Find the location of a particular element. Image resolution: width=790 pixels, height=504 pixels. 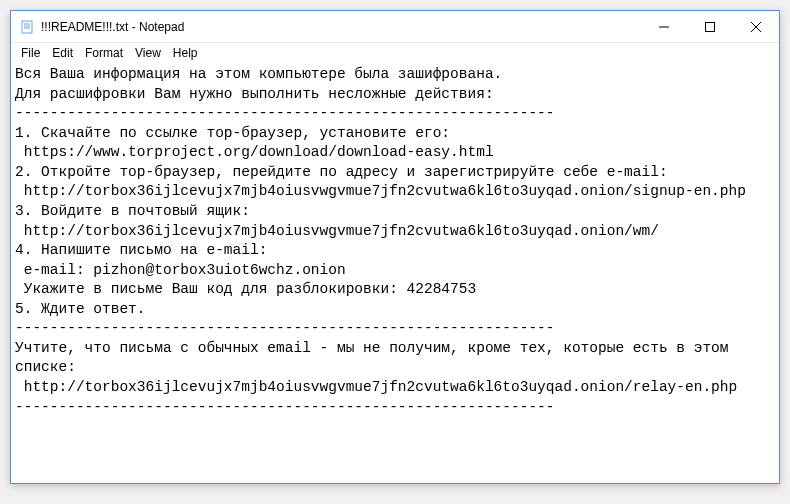

menu-help: Help is located at coordinates (186, 53).